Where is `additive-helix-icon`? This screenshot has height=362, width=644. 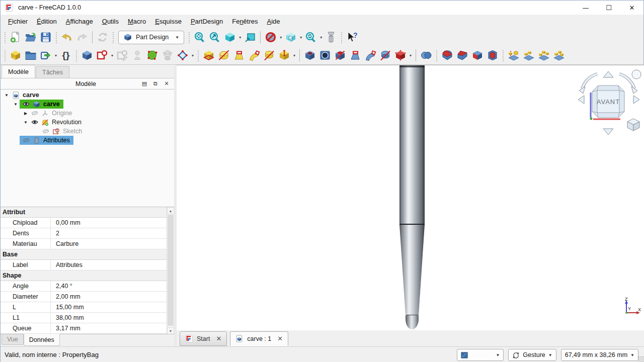 additive-helix-icon is located at coordinates (269, 55).